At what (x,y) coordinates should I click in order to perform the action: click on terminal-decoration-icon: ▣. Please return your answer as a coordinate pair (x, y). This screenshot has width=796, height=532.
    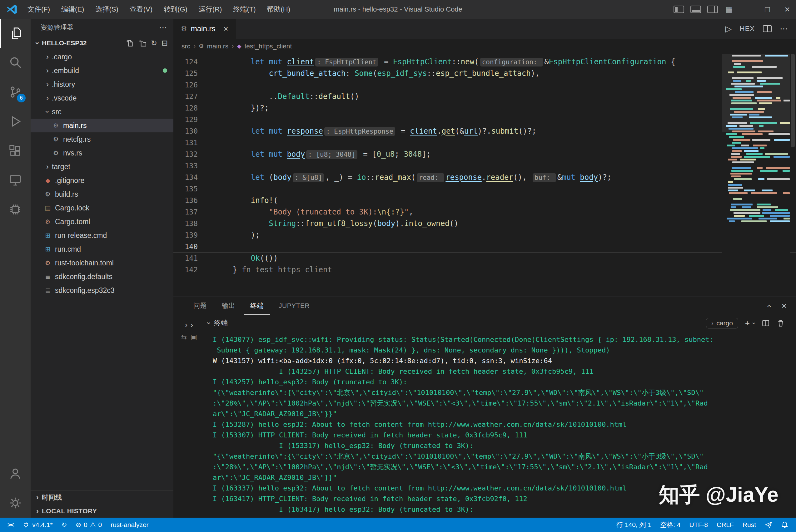
    Looking at the image, I should click on (194, 337).